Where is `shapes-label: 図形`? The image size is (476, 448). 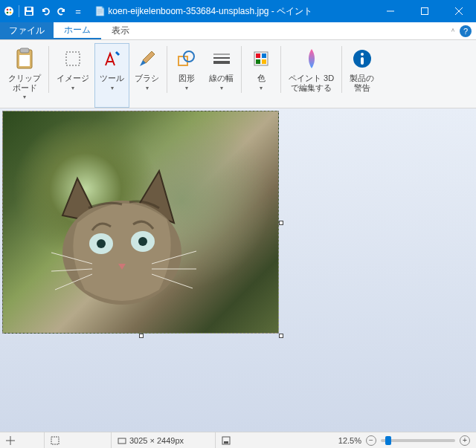
shapes-label: 図形 is located at coordinates (187, 79).